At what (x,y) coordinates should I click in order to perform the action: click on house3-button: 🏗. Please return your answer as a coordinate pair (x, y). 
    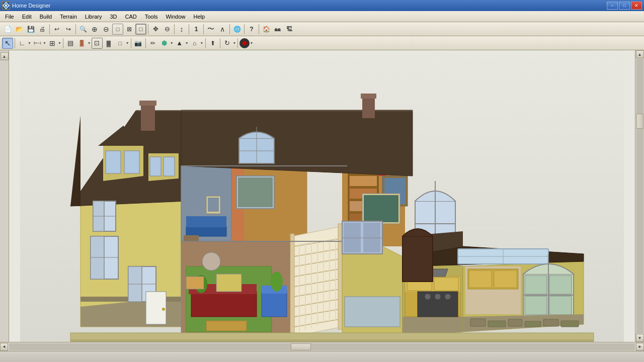
    Looking at the image, I should click on (289, 29).